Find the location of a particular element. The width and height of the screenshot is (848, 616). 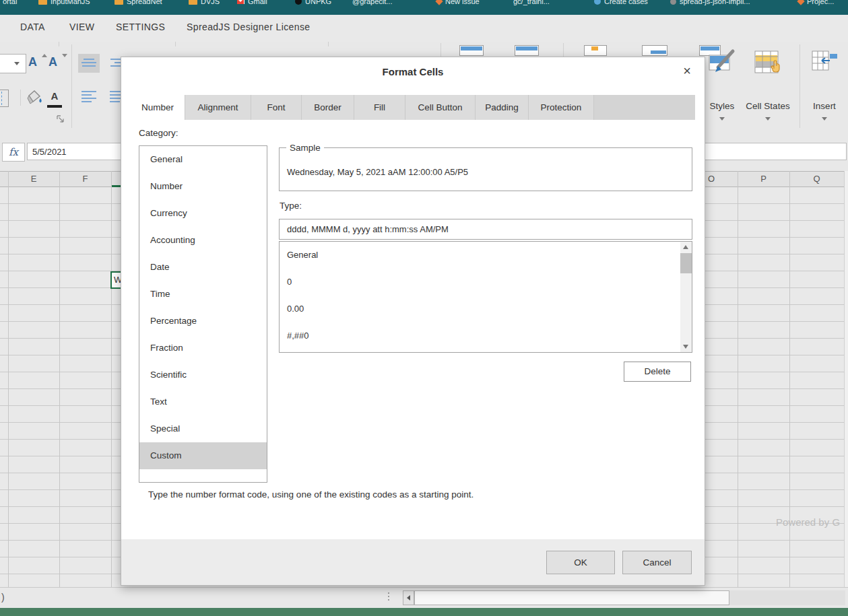

tab-cell-button: Cell Button is located at coordinates (441, 108).